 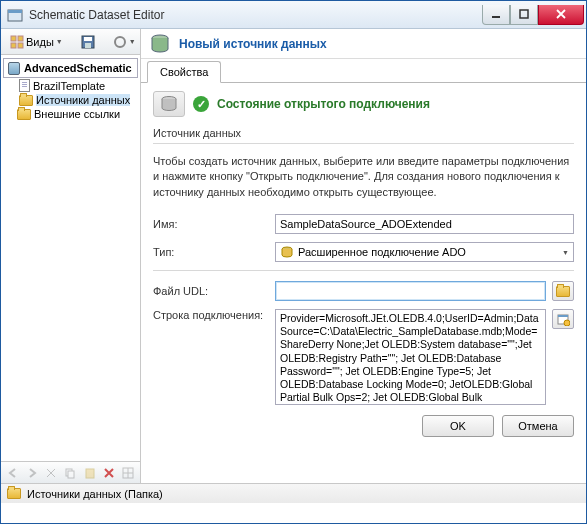 I want to click on tree-label: BrazilTemplate, so click(x=69, y=86).